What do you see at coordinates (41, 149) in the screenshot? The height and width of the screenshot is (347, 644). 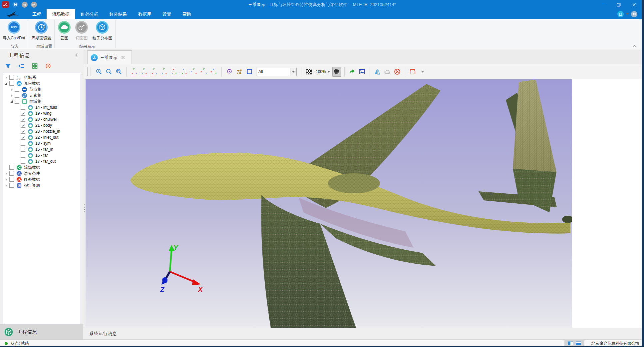 I see `tree-item: 15 - far_in` at bounding box center [41, 149].